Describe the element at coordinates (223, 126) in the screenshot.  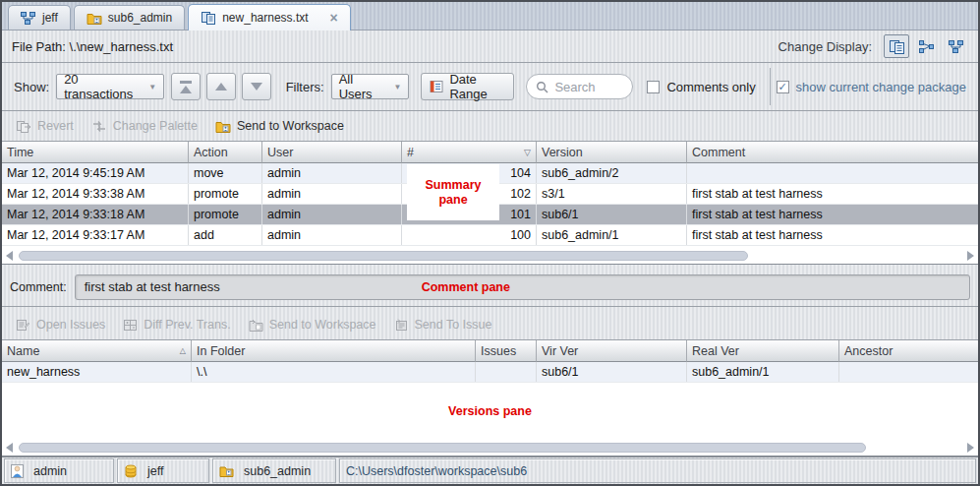
I see `send-to-workspace-icon` at that location.